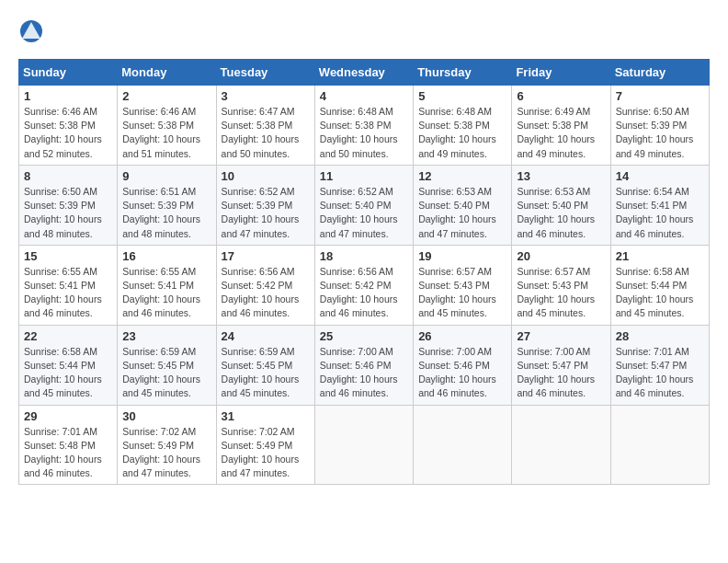 This screenshot has height=563, width=728. What do you see at coordinates (68, 177) in the screenshot?
I see `day-number: 8` at bounding box center [68, 177].